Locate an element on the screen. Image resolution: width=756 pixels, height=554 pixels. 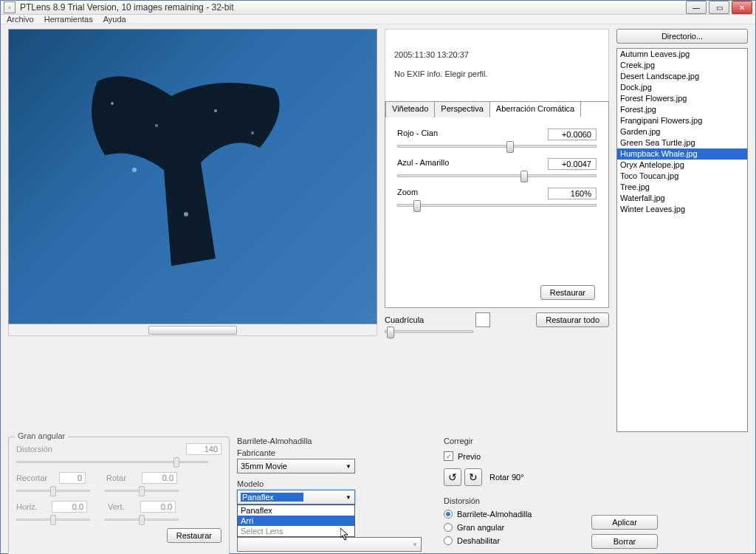
file-item: Autumn Leaves.jpg is located at coordinates (682, 55).